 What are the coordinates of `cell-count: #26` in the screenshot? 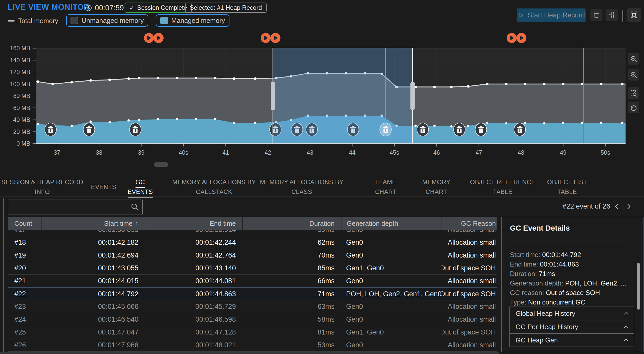 It's located at (24, 345).